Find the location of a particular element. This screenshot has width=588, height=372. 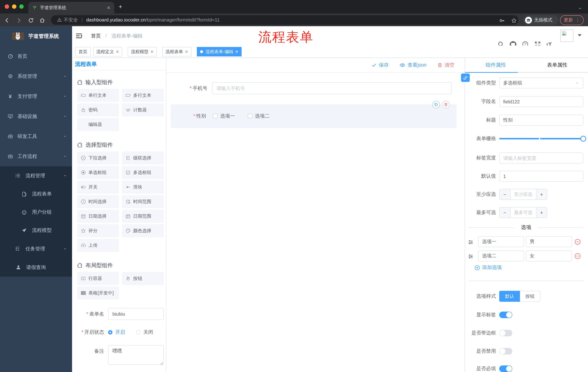

browser-tab: 芋道管理系统 ✕ is located at coordinates (71, 8).